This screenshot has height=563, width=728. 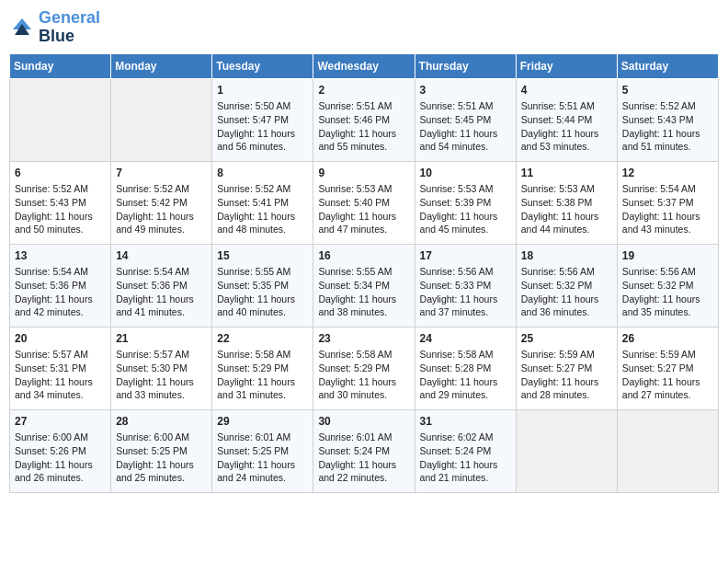 What do you see at coordinates (256, 140) in the screenshot?
I see `daylight: Daylight: 11 hours and 56 minutes.` at bounding box center [256, 140].